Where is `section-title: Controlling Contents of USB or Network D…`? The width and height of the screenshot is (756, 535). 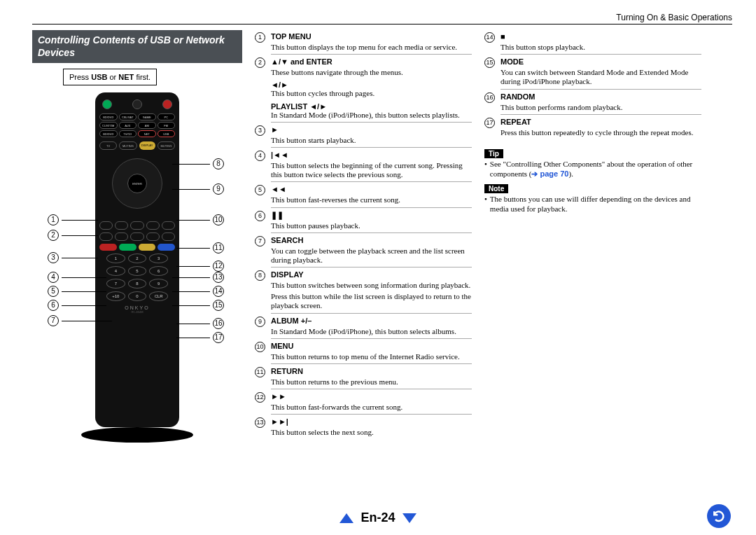
section-title: Controlling Contents of USB or Network D… is located at coordinates (137, 46).